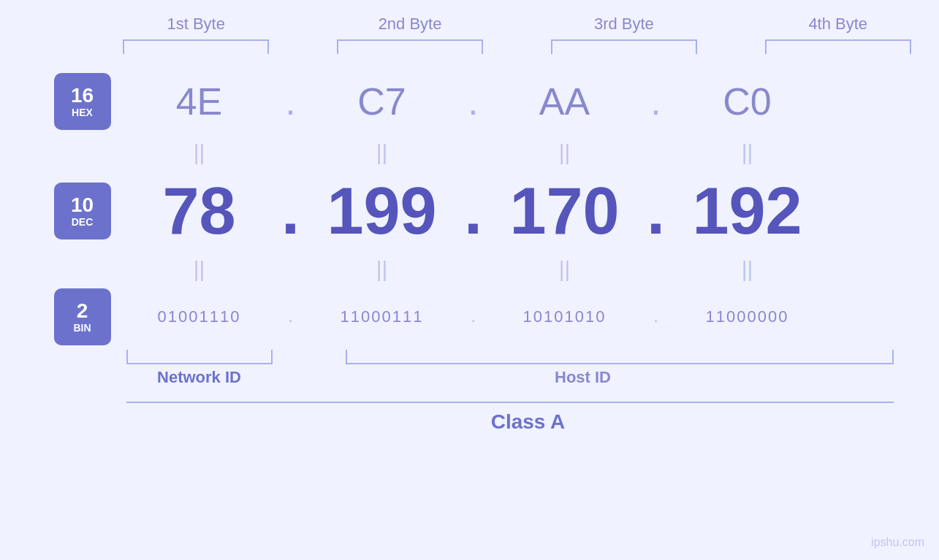 This screenshot has width=939, height=560. I want to click on dec-badge-label: DEC, so click(83, 222).